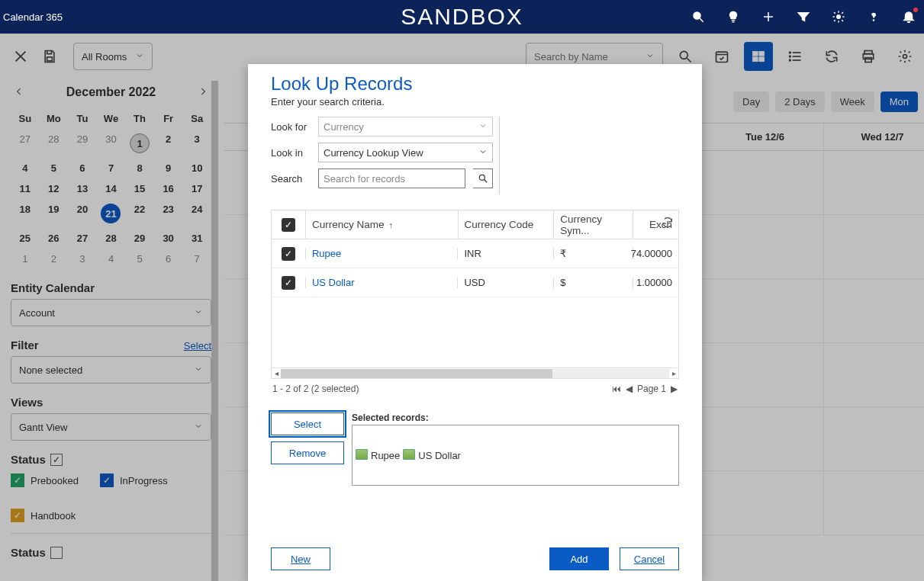 The width and height of the screenshot is (924, 581). Describe the element at coordinates (462, 17) in the screenshot. I see `app-topbar: Calendar 365 SANDBOX` at that location.